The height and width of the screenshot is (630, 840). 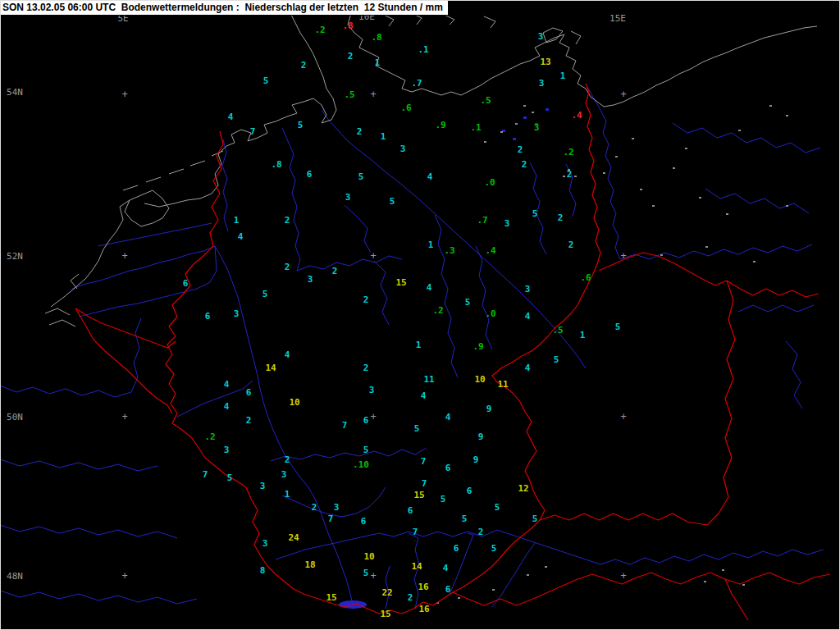 I want to click on station-precip-value: 12, so click(x=523, y=489).